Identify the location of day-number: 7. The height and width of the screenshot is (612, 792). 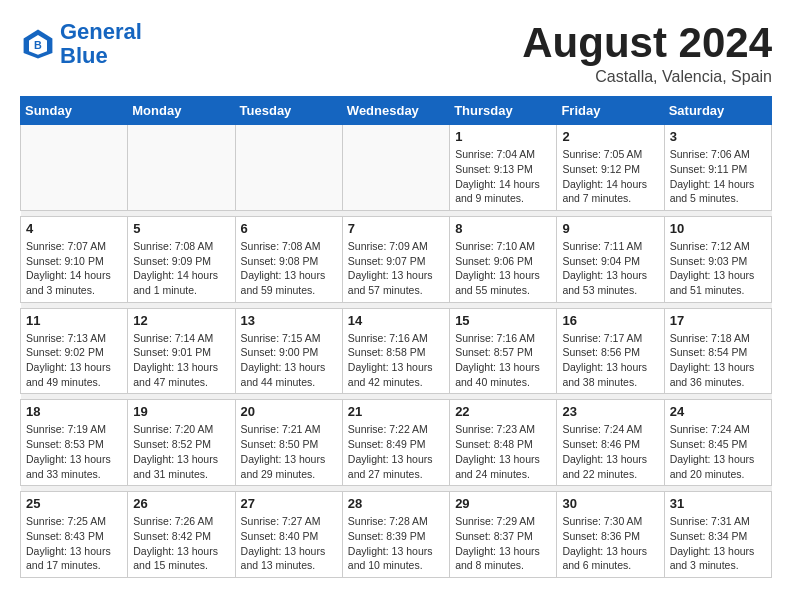
(396, 228).